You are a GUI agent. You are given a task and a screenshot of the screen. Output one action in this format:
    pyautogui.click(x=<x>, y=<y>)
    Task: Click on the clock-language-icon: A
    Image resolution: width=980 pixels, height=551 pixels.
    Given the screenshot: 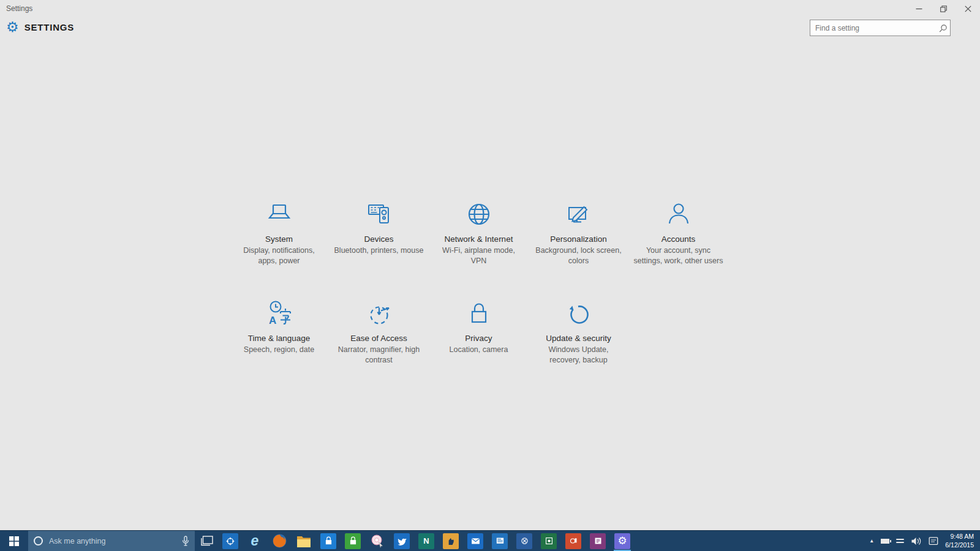 What is the action you would take?
    pyautogui.click(x=279, y=310)
    